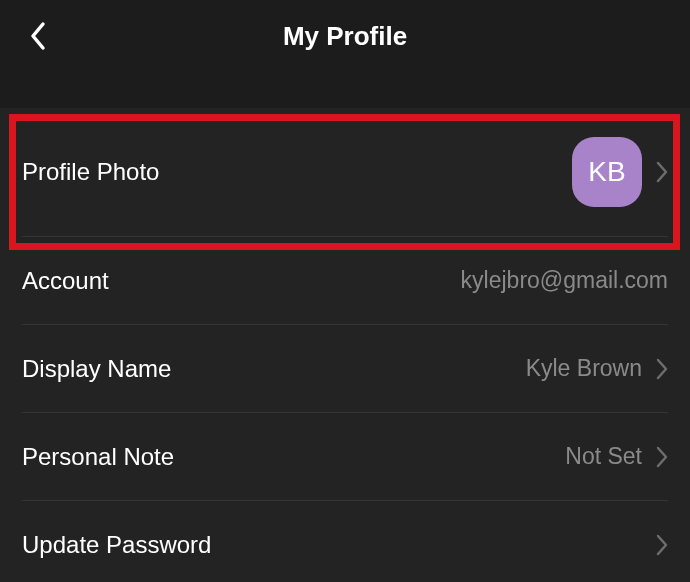 The width and height of the screenshot is (690, 582). I want to click on row-right, so click(662, 545).